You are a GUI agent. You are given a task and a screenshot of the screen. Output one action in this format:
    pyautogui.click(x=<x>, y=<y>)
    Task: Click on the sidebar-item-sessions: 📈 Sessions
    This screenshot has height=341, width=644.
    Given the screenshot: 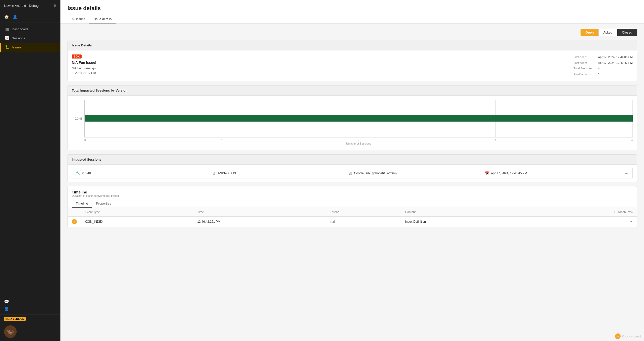 What is the action you would take?
    pyautogui.click(x=30, y=38)
    